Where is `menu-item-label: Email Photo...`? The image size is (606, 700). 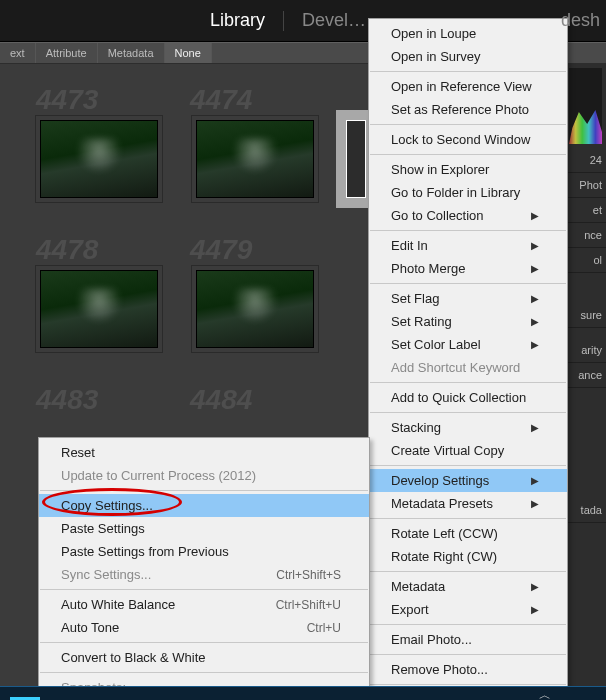 menu-item-label: Email Photo... is located at coordinates (432, 640).